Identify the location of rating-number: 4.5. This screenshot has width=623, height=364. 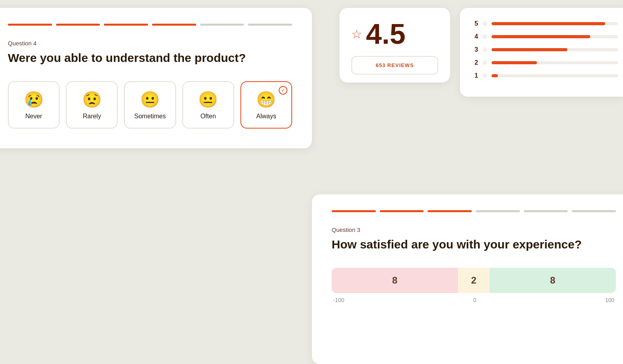
(386, 34).